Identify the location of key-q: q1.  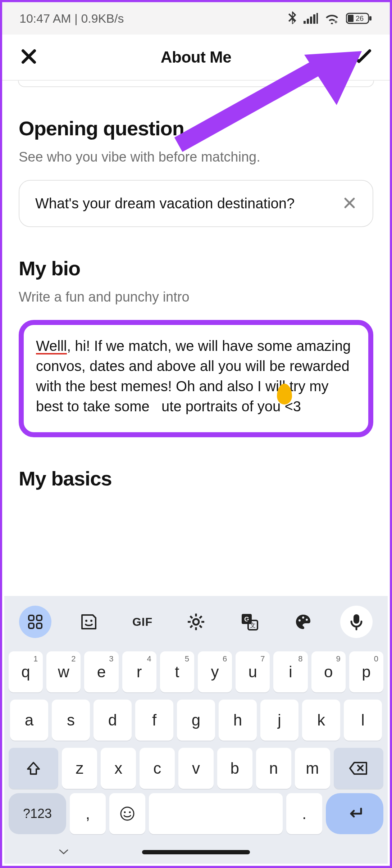
(26, 672).